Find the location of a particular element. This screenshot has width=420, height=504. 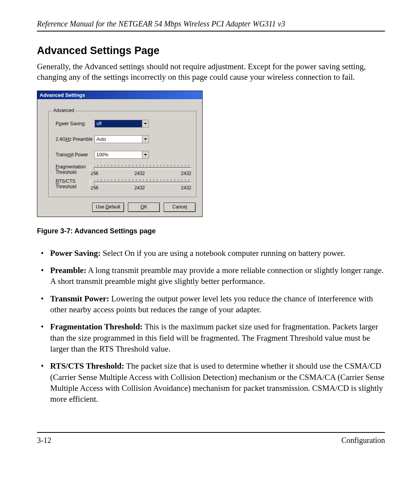

term: Transmit Power: is located at coordinates (80, 299).